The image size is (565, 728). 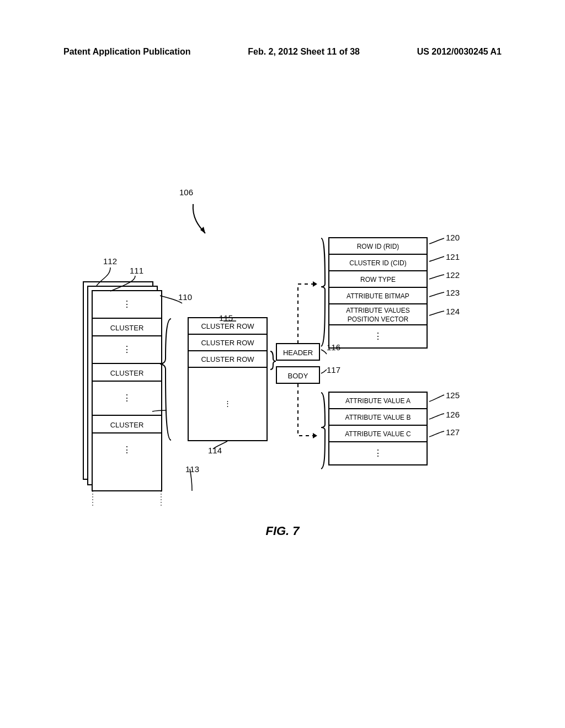 What do you see at coordinates (378, 296) in the screenshot?
I see `attr-bitmap-cell: ATTRIBUTE BITMAP` at bounding box center [378, 296].